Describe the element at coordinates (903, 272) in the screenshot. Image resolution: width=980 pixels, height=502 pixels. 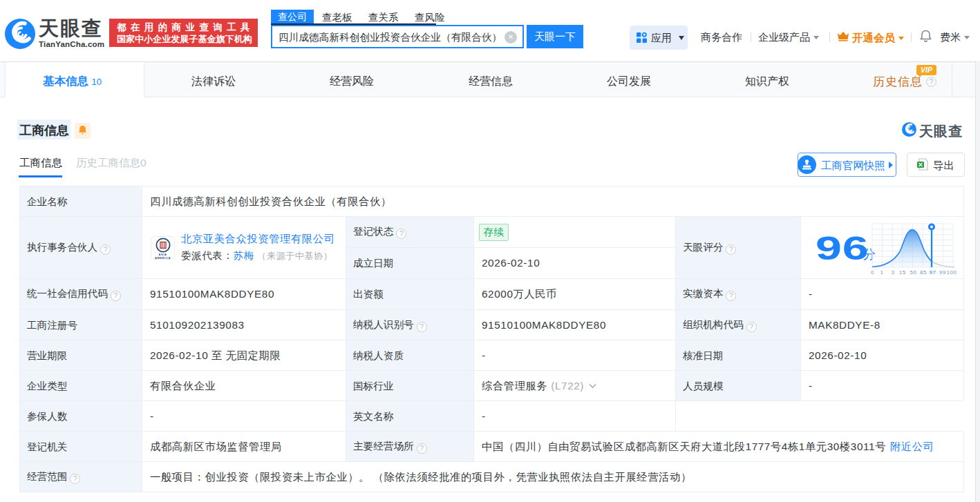
I see `svg-text: 15` at that location.